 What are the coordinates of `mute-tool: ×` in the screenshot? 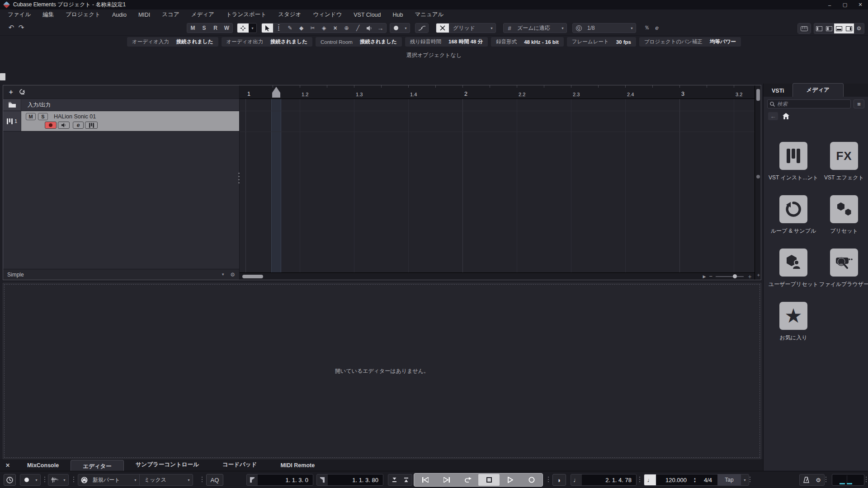 It's located at (335, 28).